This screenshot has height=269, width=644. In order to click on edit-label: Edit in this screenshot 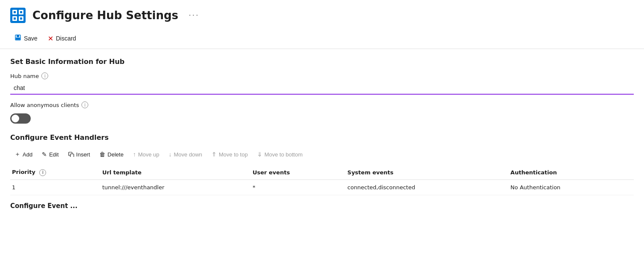, I will do `click(54, 154)`.